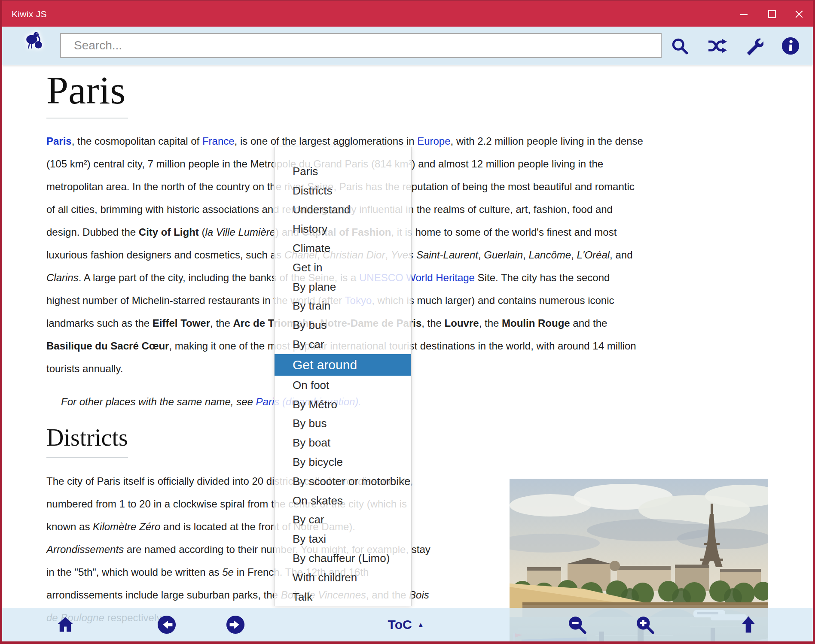 The width and height of the screenshot is (815, 644). What do you see at coordinates (343, 558) in the screenshot?
I see `toc-item-by-chauffeur-limo-: By chauffeur (Limo)` at bounding box center [343, 558].